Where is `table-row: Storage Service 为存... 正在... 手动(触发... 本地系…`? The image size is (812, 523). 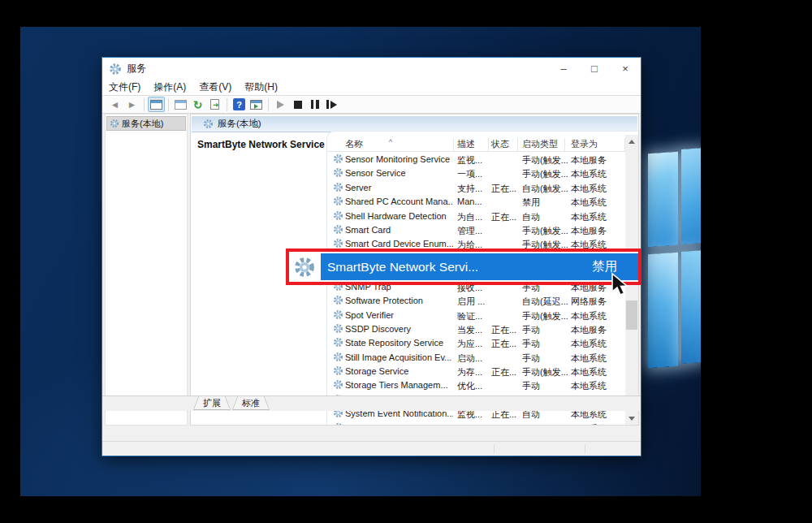
table-row: Storage Service 为存... 正在... 手动(触发... 本地系… is located at coordinates (476, 372).